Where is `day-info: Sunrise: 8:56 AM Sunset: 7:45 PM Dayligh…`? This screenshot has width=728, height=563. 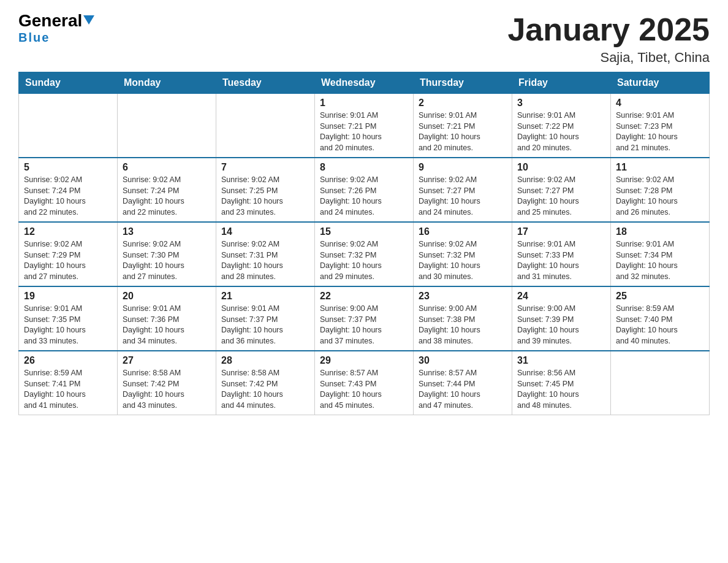
day-info: Sunrise: 8:56 AM Sunset: 7:45 PM Dayligh… is located at coordinates (561, 389).